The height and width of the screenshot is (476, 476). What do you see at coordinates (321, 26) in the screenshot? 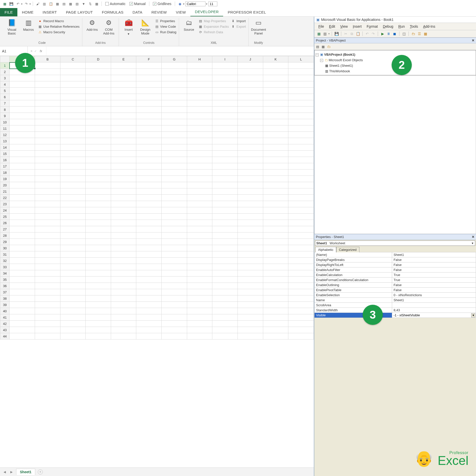
I see `vbe-menu-file: File` at bounding box center [321, 26].